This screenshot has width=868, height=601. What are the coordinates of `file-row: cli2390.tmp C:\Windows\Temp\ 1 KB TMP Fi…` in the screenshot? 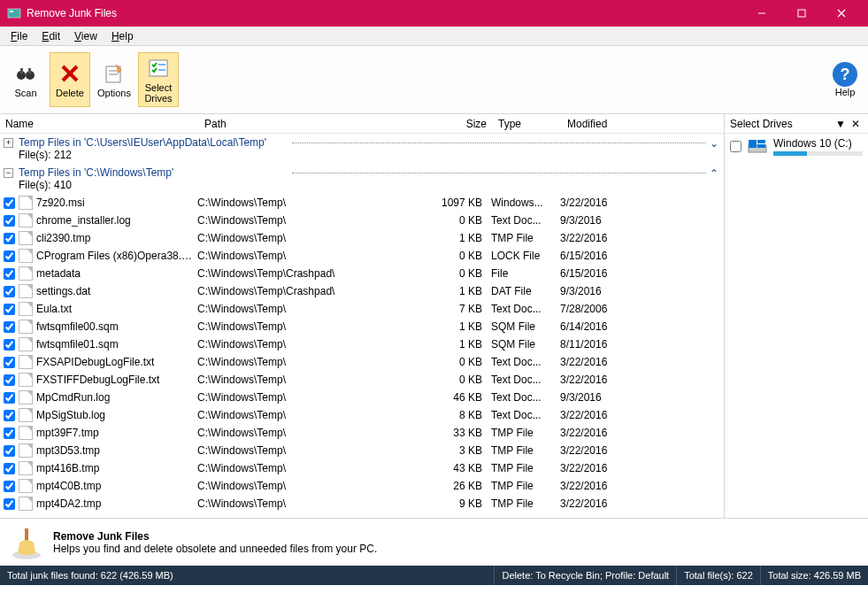 It's located at (362, 238).